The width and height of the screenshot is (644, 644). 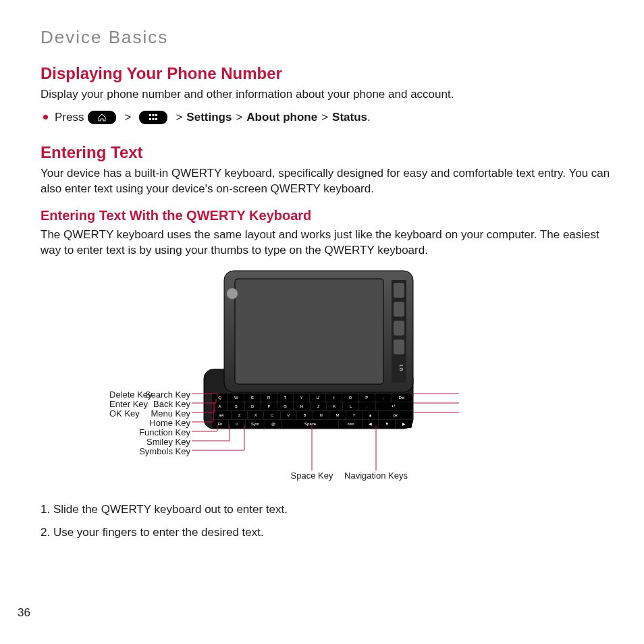 What do you see at coordinates (150, 432) in the screenshot?
I see `label-function-key: Function Key` at bounding box center [150, 432].